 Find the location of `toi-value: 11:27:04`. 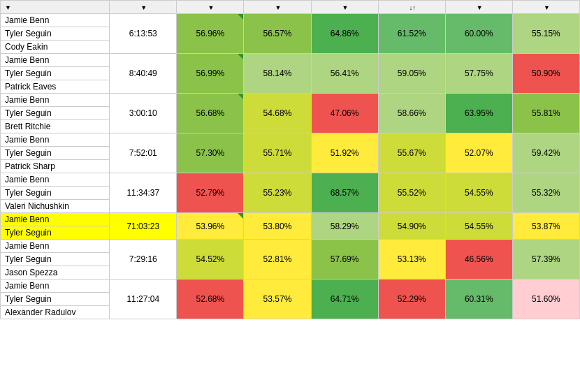

toi-value: 11:27:04 is located at coordinates (143, 299).